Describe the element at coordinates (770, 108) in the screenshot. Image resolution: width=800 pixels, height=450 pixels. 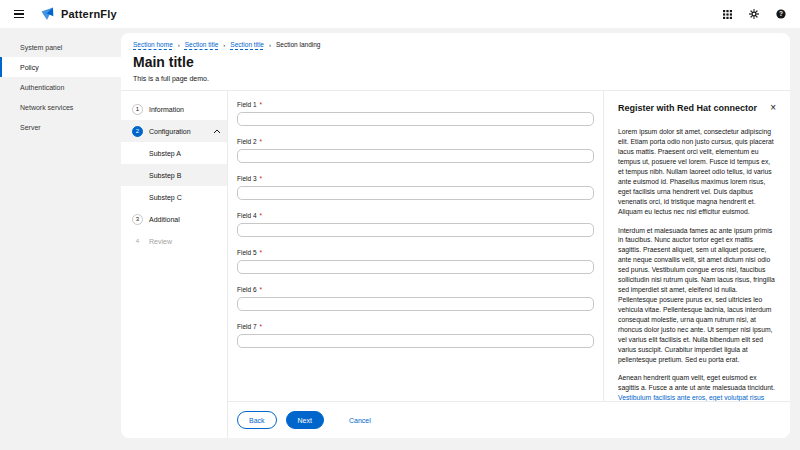
I see `close-icon: ×` at that location.